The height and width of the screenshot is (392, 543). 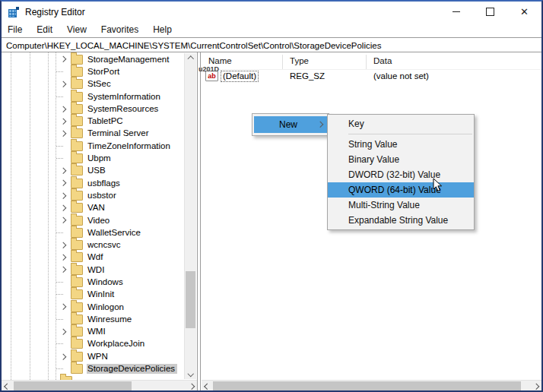 I want to click on address-input, so click(x=272, y=46).